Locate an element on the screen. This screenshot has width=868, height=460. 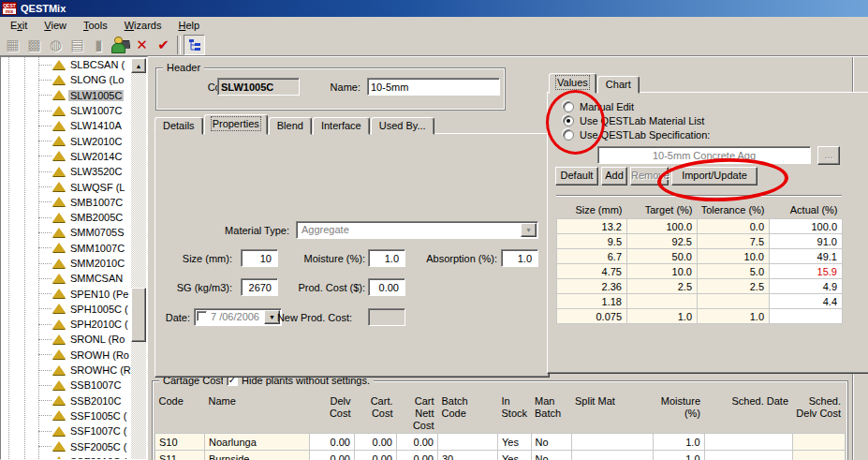
grading-cell: 10.0 is located at coordinates (734, 257).